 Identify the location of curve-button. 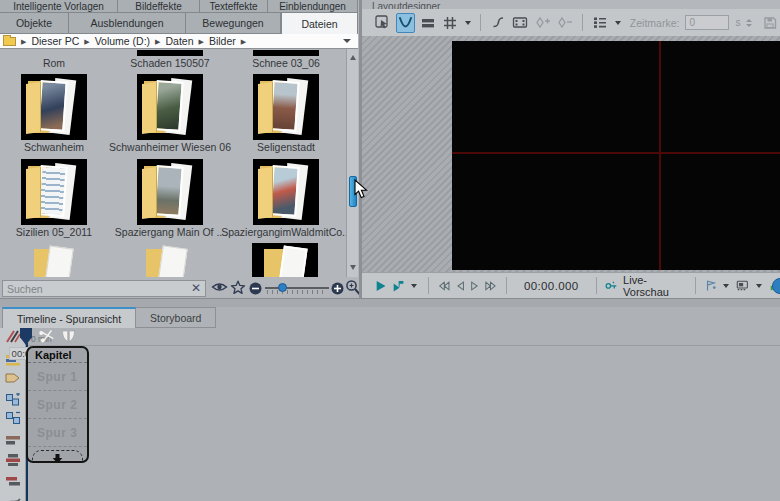
(498, 23).